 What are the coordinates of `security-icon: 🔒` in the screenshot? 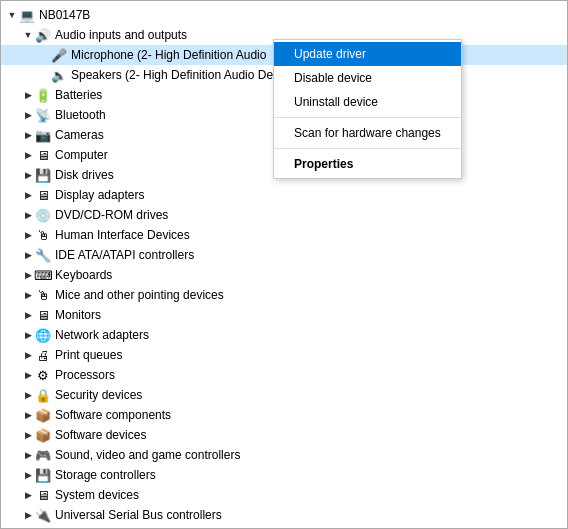 It's located at (43, 395).